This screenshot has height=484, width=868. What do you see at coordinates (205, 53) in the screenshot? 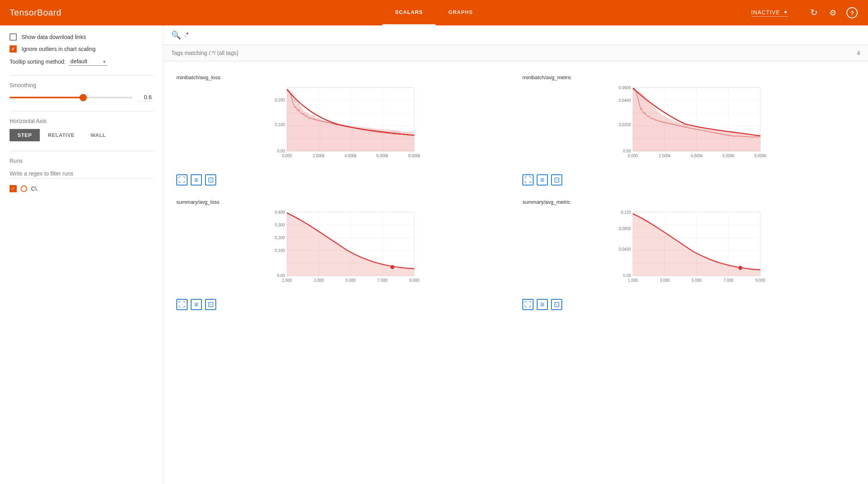
I see `tags-matching-text: Tags matching /.*/ (all tags)` at bounding box center [205, 53].